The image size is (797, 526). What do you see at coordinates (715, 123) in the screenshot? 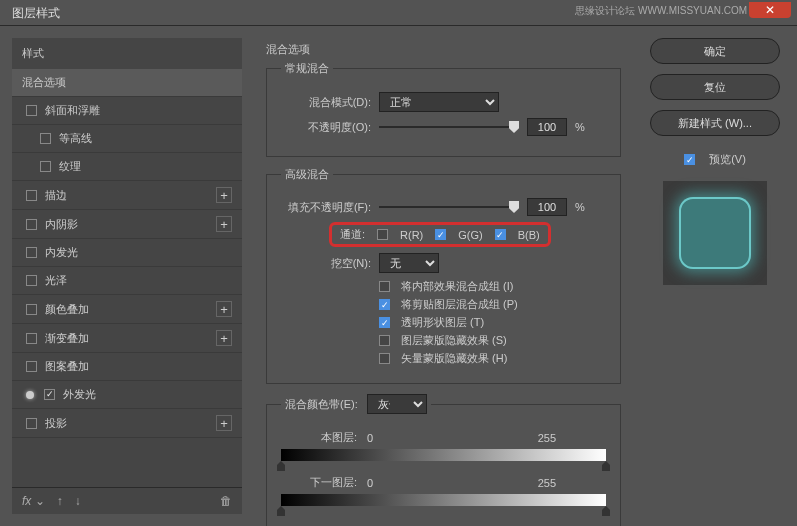
I see `new-style-button: 新建样式 (W)...` at bounding box center [715, 123].